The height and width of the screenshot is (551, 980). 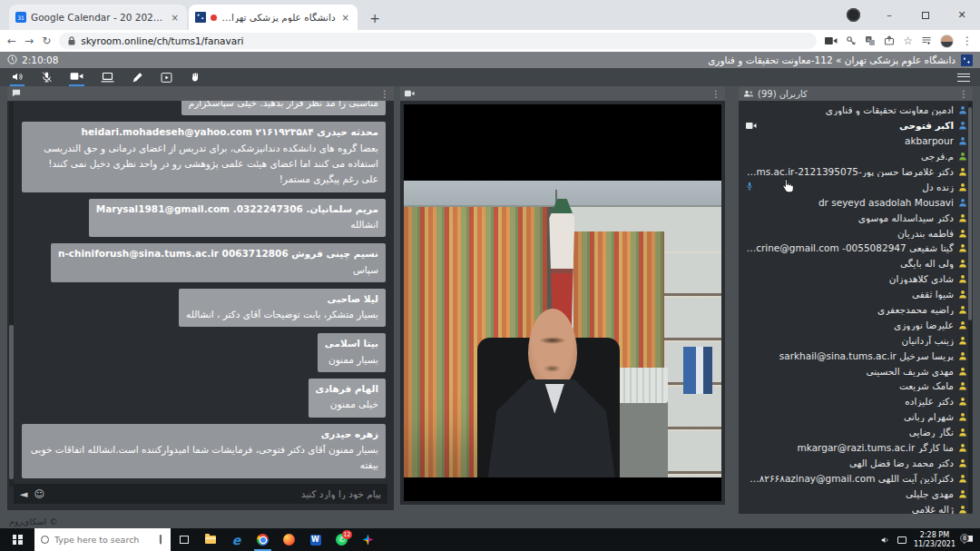 What do you see at coordinates (857, 111) in the screenshot?
I see `user-list-item: ادمین معاونت تحقیقات و فناوری` at bounding box center [857, 111].